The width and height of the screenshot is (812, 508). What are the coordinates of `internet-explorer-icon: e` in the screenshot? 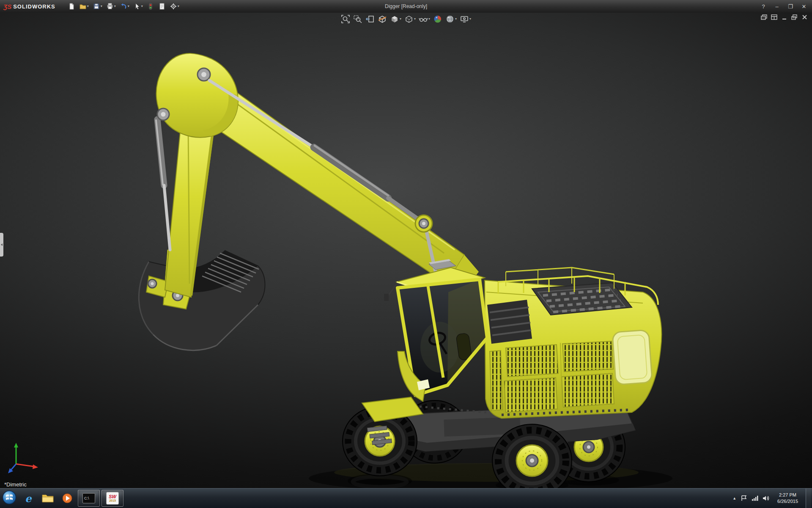 It's located at (28, 499).